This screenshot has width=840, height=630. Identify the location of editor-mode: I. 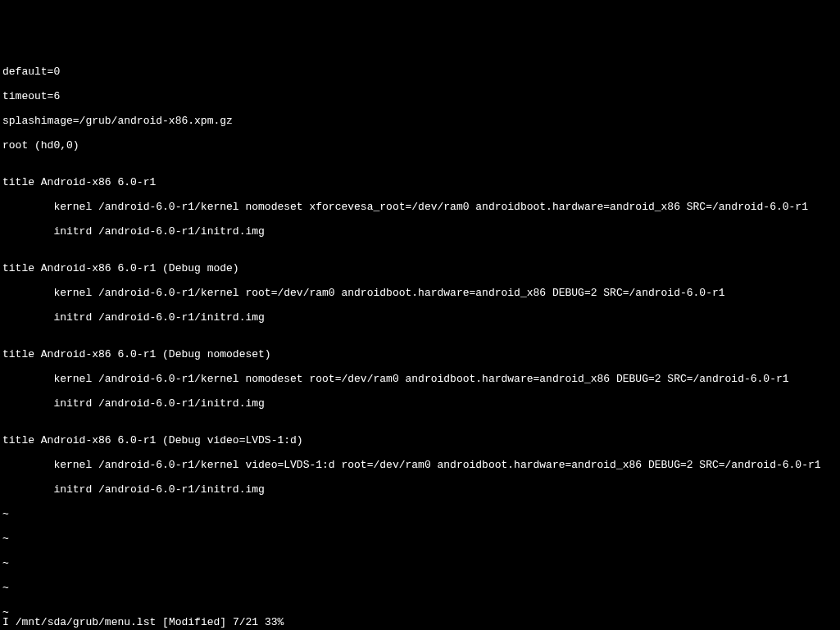
(6, 623).